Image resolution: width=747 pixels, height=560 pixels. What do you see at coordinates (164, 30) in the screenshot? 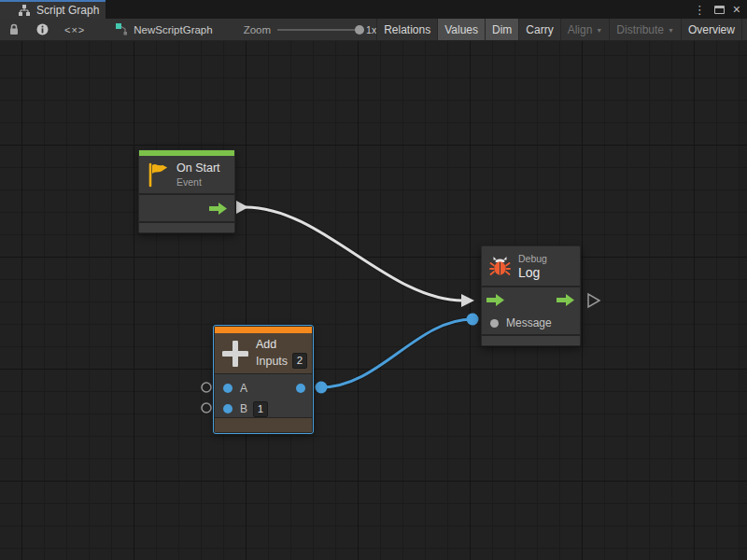
I see `graph-name-box: NewScriptGraph` at bounding box center [164, 30].